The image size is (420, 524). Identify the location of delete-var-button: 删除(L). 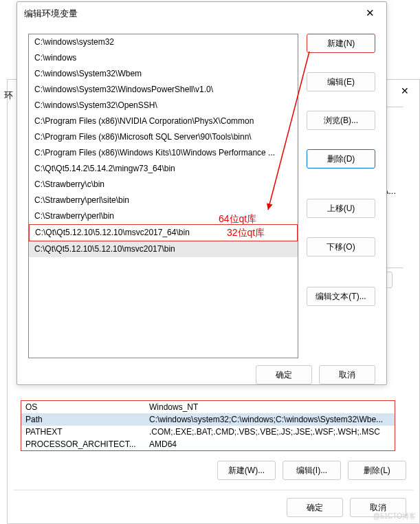
(377, 470).